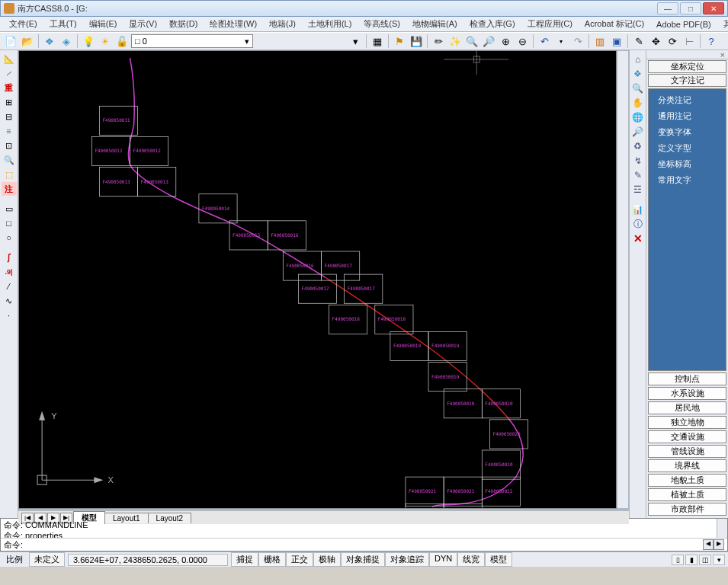 Image resolution: width=728 pixels, height=585 pixels. I want to click on zoom-extents-icon: ⊕, so click(505, 41).